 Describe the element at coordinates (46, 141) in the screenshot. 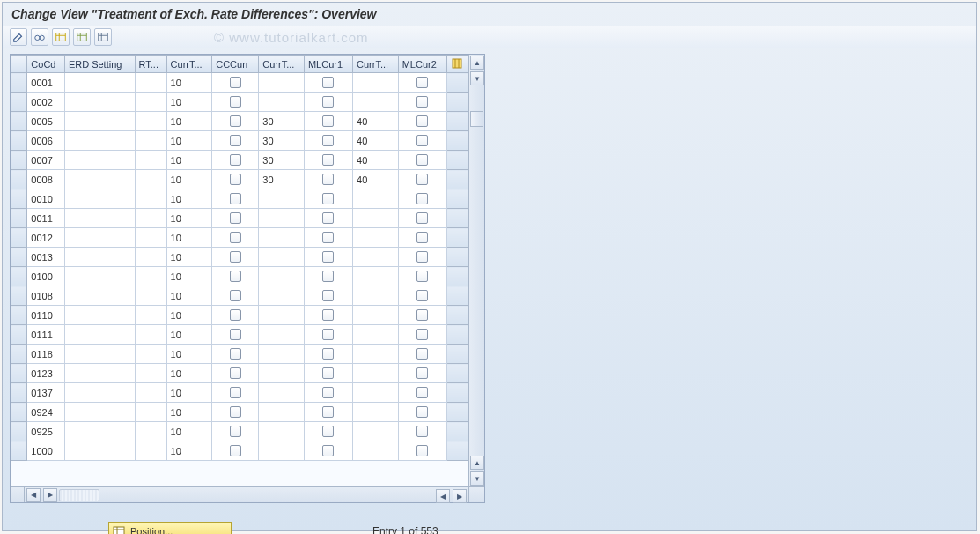

I see `cell-cocd: 0006` at that location.